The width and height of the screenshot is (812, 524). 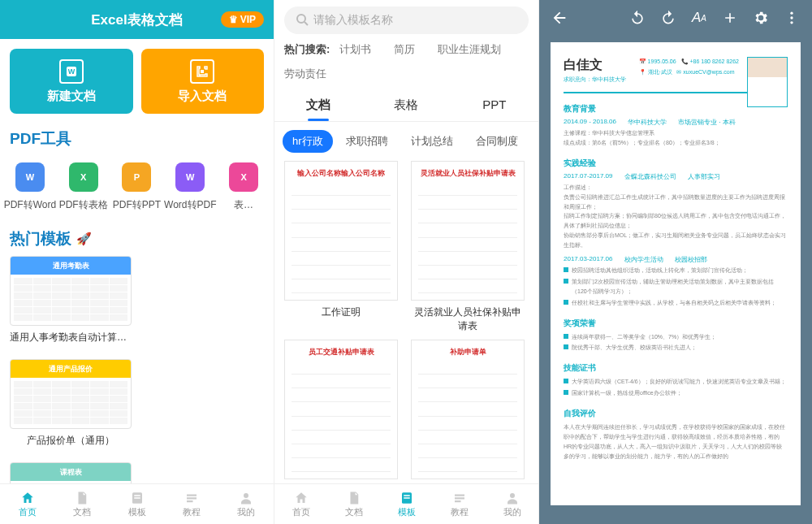 What do you see at coordinates (534, 141) in the screenshot?
I see `chip-4: 教育` at bounding box center [534, 141].